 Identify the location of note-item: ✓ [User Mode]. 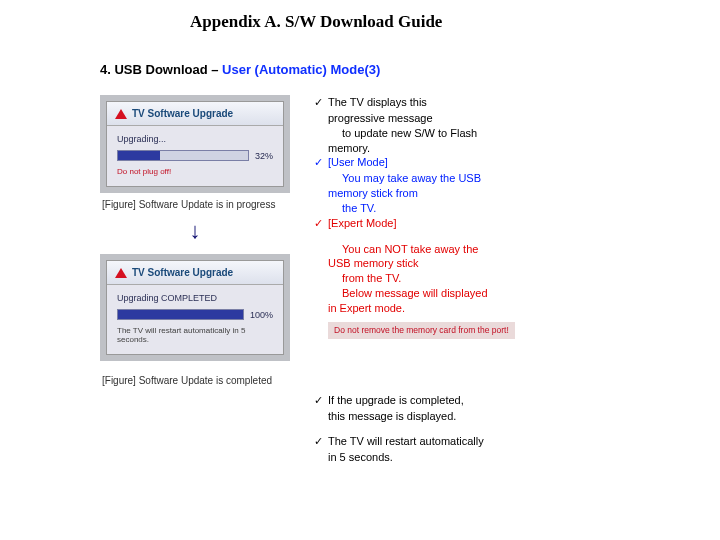
(497, 162).